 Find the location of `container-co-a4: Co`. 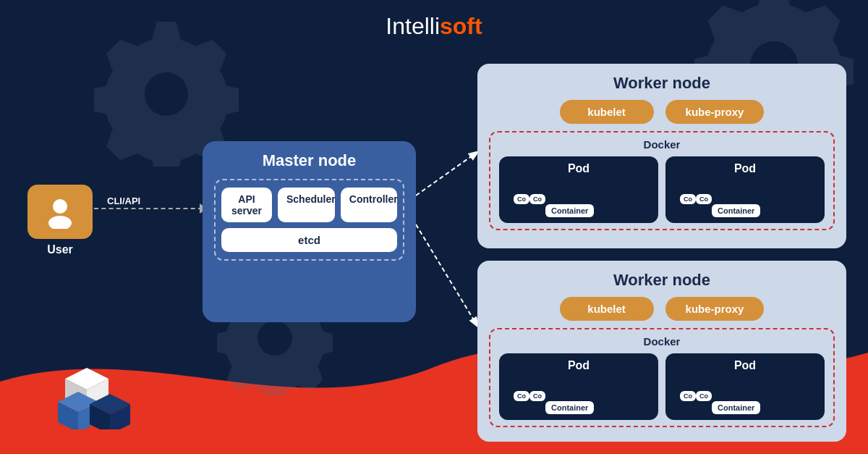

container-co-a4: Co is located at coordinates (688, 396).